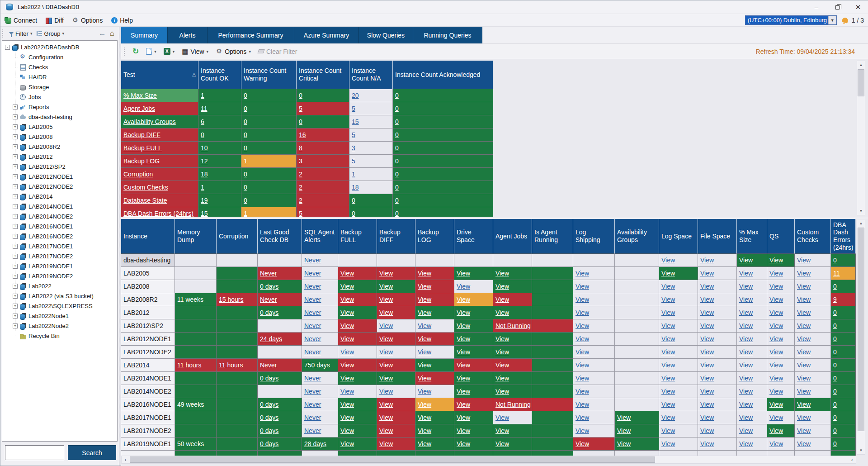 The image size is (868, 466). What do you see at coordinates (301, 109) in the screenshot?
I see `cell-link: 5` at bounding box center [301, 109].